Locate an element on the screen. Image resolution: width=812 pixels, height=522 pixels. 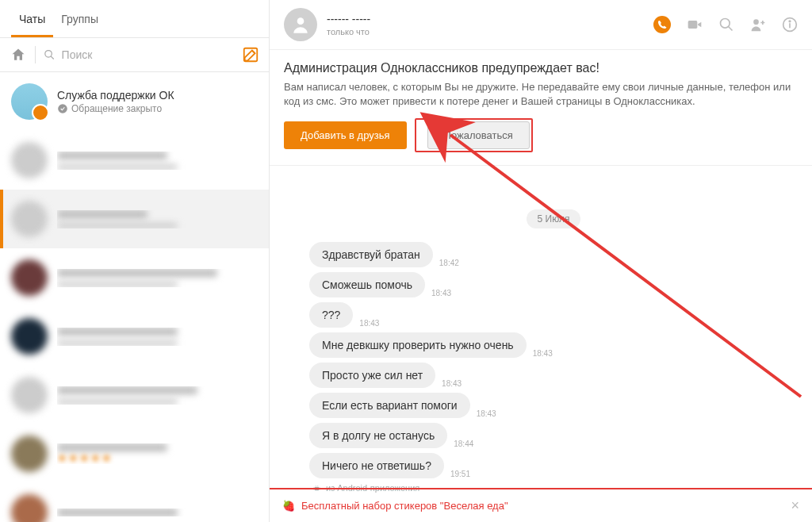
header-icons is located at coordinates (726, 25).